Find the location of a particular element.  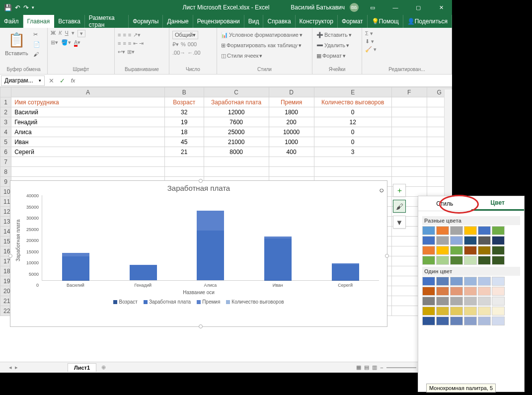

view-normal-icon: ▦ is located at coordinates (359, 368).